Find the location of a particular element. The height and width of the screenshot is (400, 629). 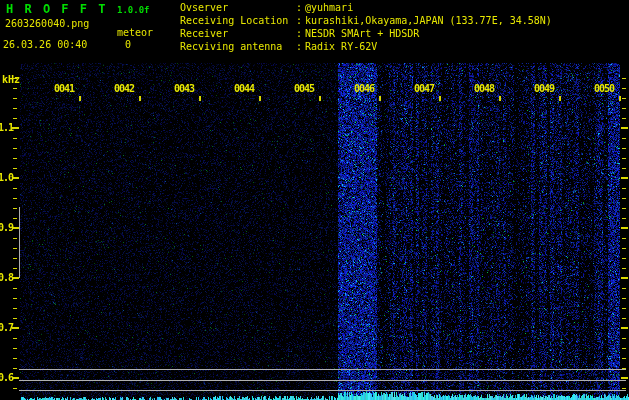

time-tick-label: 0044 is located at coordinates (235, 89).